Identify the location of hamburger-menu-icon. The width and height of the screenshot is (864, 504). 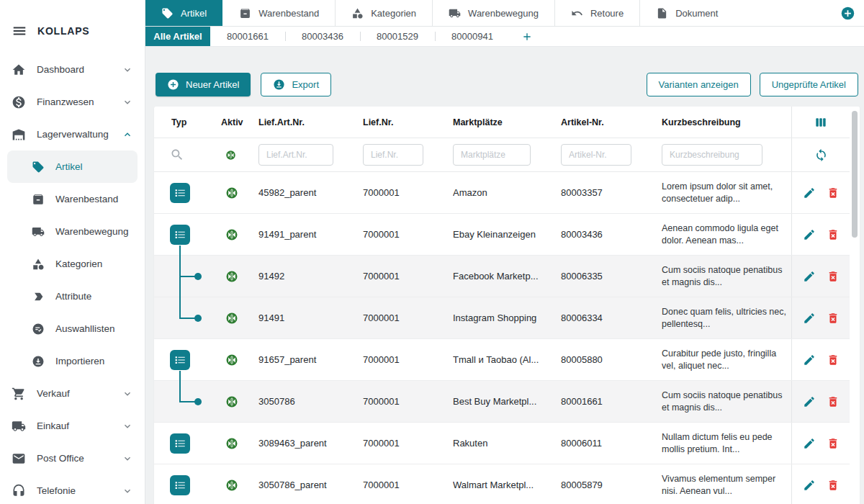
(19, 31).